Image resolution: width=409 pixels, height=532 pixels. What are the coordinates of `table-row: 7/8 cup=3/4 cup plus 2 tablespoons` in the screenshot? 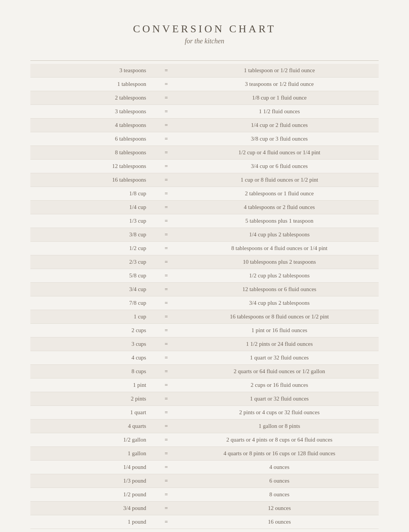 It's located at (204, 303).